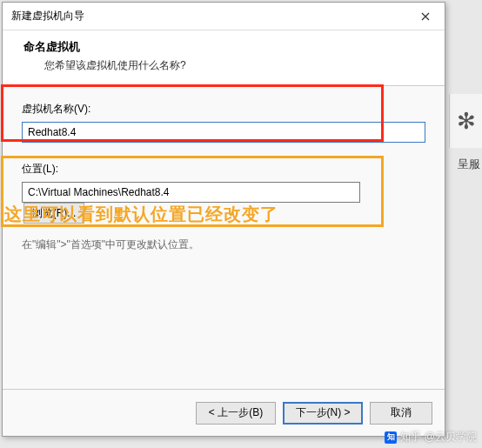 Image resolution: width=482 pixels, height=448 pixels. I want to click on window-title: 新建虚拟机向导, so click(48, 16).